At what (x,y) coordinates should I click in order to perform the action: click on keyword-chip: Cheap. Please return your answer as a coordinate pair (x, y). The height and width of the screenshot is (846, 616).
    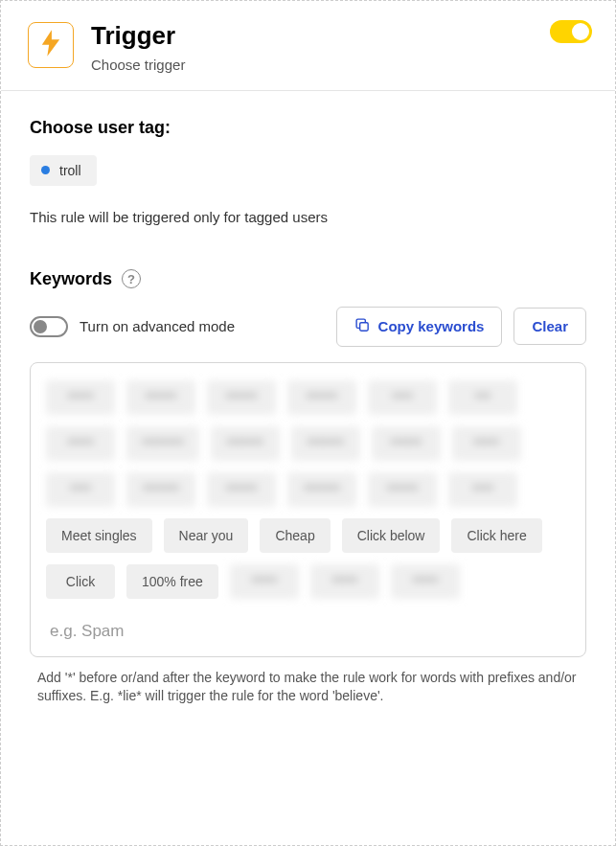
    Looking at the image, I should click on (295, 536).